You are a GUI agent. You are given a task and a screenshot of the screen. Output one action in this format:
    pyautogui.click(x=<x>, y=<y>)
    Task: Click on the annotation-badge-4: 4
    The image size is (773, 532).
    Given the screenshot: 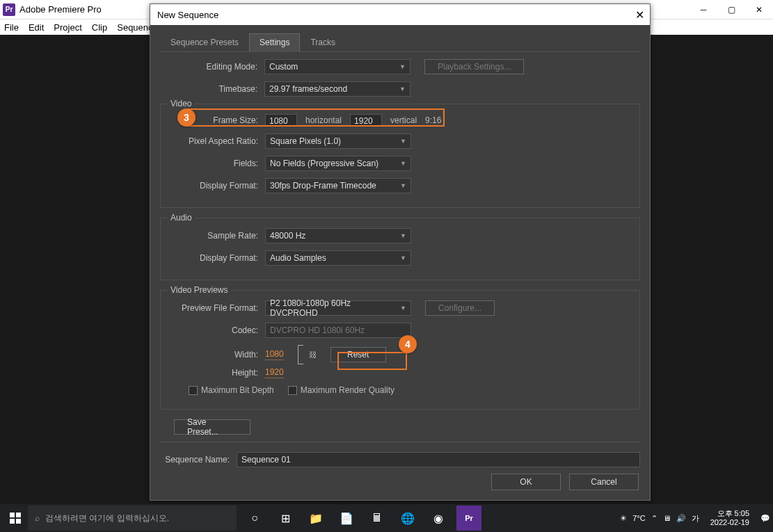 What is the action you would take?
    pyautogui.click(x=408, y=344)
    